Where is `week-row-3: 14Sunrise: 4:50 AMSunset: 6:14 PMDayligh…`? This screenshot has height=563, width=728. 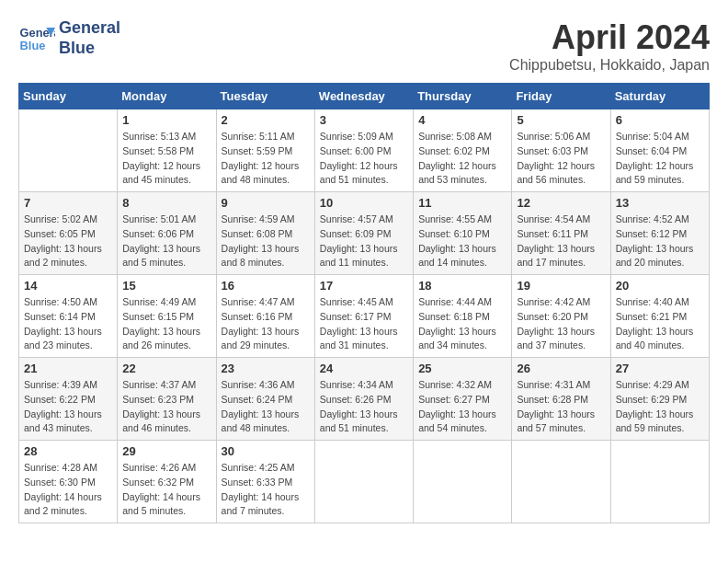 week-row-3: 14Sunrise: 4:50 AMSunset: 6:14 PMDayligh… is located at coordinates (364, 316).